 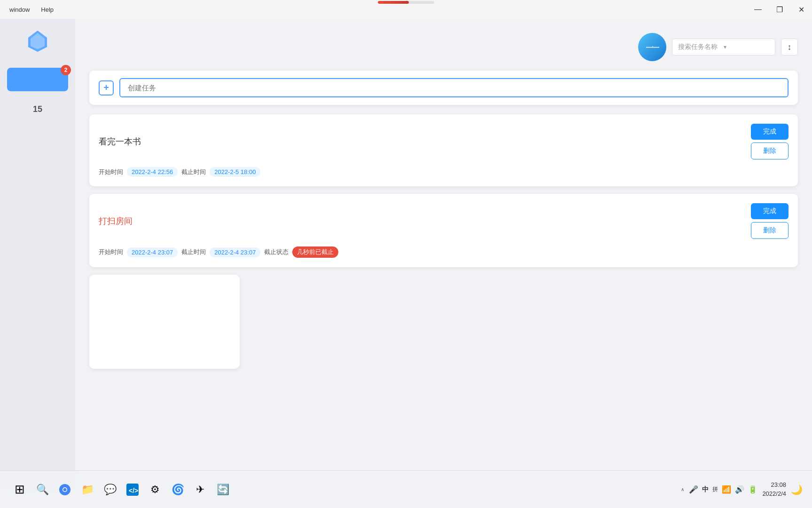 I want to click on chrome-icon, so click(x=65, y=490).